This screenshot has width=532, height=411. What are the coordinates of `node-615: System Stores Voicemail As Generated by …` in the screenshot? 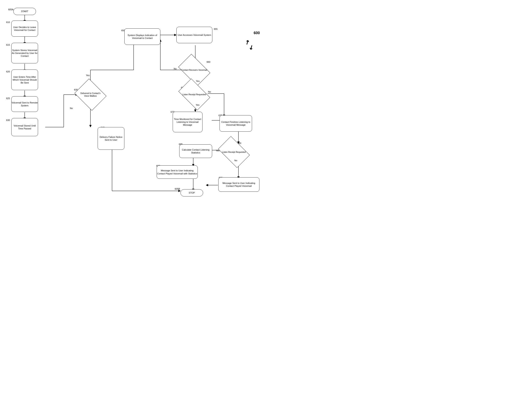 It's located at (25, 53).